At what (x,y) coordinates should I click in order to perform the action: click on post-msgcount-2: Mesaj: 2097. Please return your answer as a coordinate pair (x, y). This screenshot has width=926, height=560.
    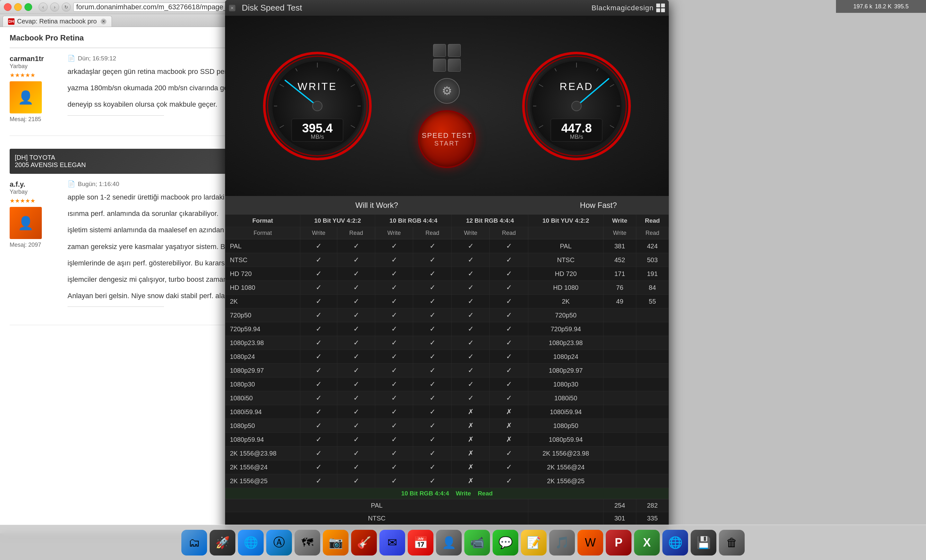
    Looking at the image, I should click on (35, 245).